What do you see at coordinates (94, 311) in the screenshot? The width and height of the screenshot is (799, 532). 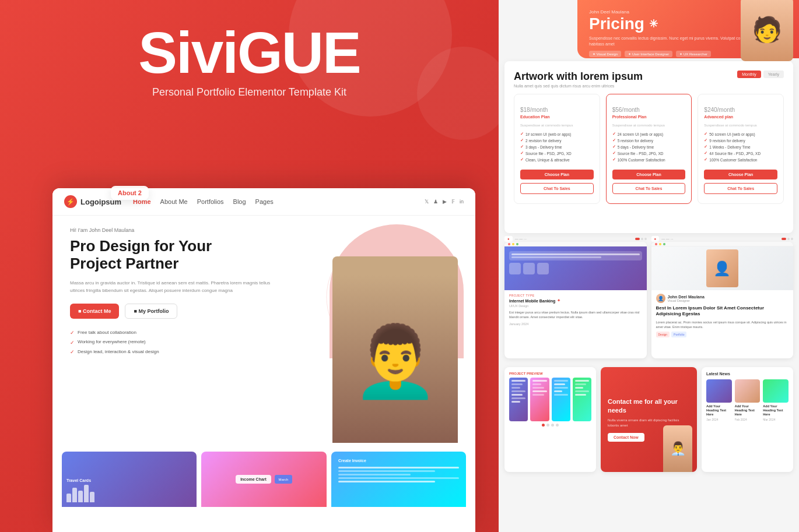 I see `contact-me-button: ■ Contact Me` at bounding box center [94, 311].